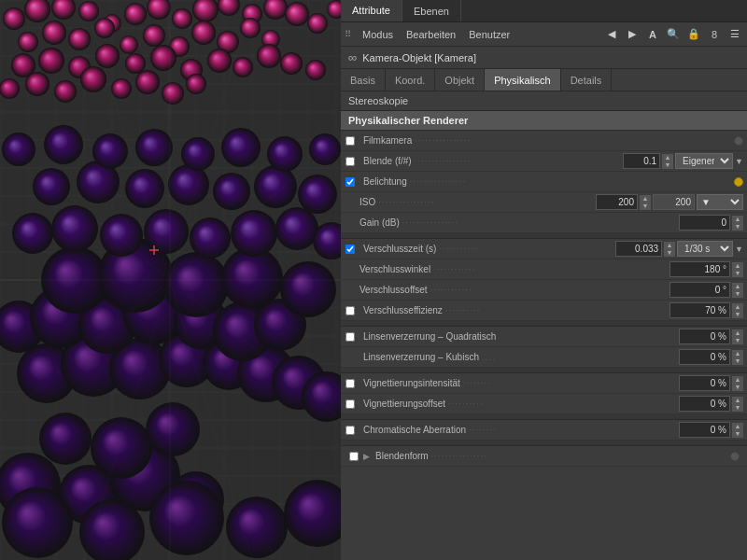 The width and height of the screenshot is (747, 560). What do you see at coordinates (419, 58) in the screenshot?
I see `object-title: Kamera-Objekt [Kamera]` at bounding box center [419, 58].